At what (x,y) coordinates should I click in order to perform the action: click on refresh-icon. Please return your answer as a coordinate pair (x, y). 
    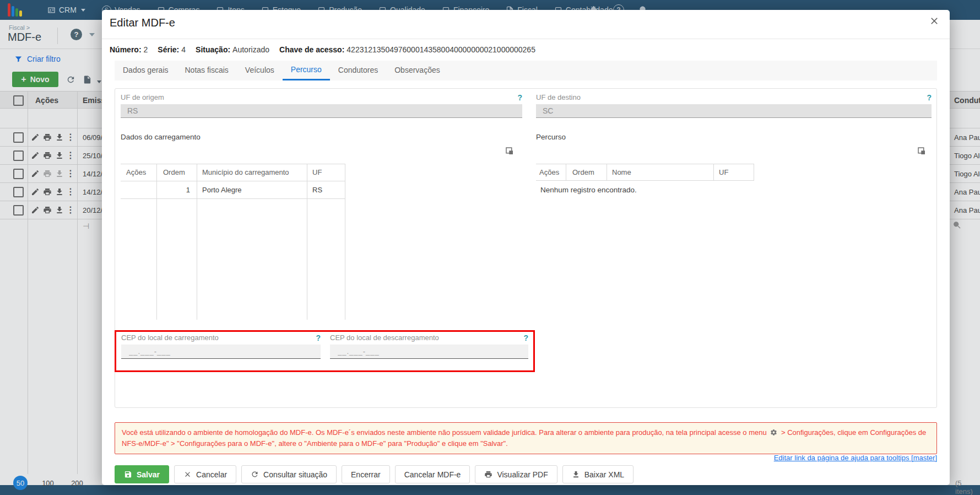
    Looking at the image, I should click on (255, 474).